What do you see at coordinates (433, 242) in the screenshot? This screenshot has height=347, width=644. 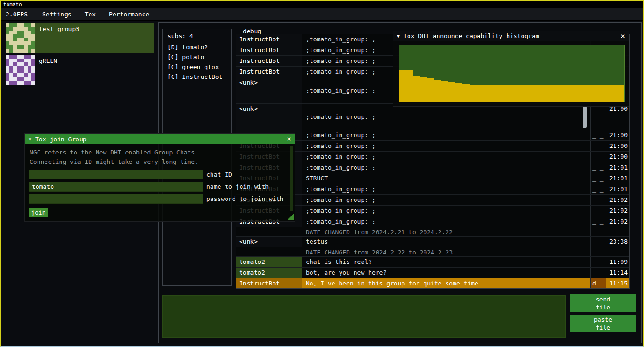 I see `chat-row: <unk>testus_ _23:38` at bounding box center [433, 242].